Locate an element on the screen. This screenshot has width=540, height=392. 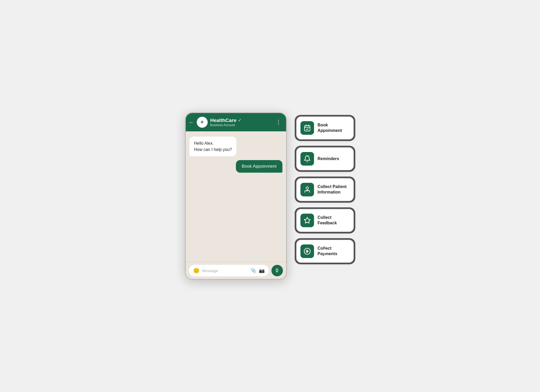
menu-icon: ⋮ is located at coordinates (279, 122).